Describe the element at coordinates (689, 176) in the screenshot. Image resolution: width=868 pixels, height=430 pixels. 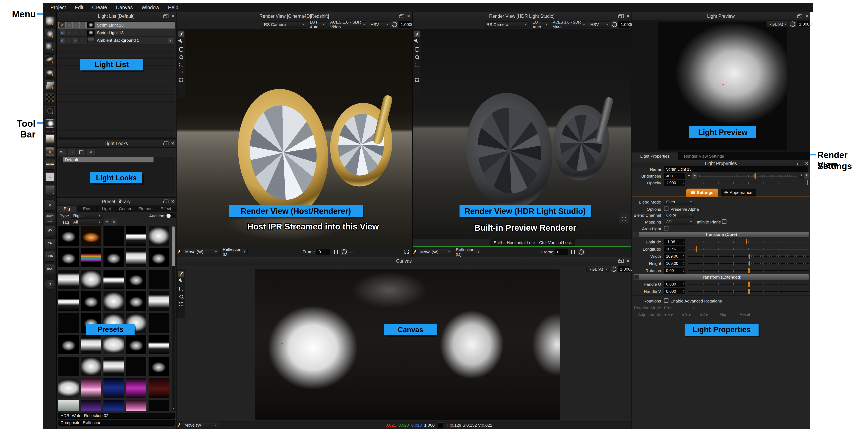
I see `decrease-coarse-button: −` at that location.